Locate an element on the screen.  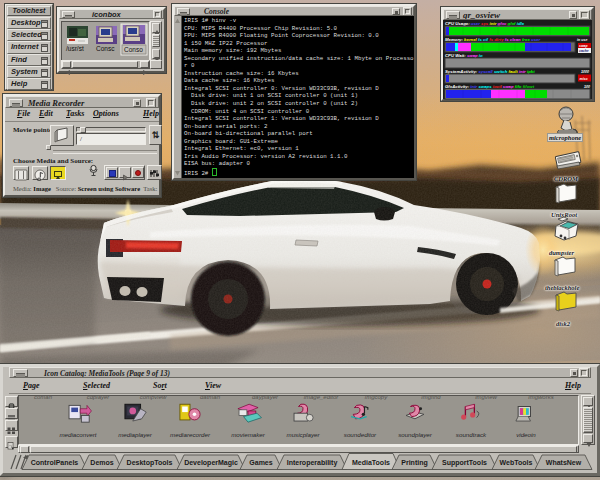
svg-text: compview is located at coordinates (154, 398).